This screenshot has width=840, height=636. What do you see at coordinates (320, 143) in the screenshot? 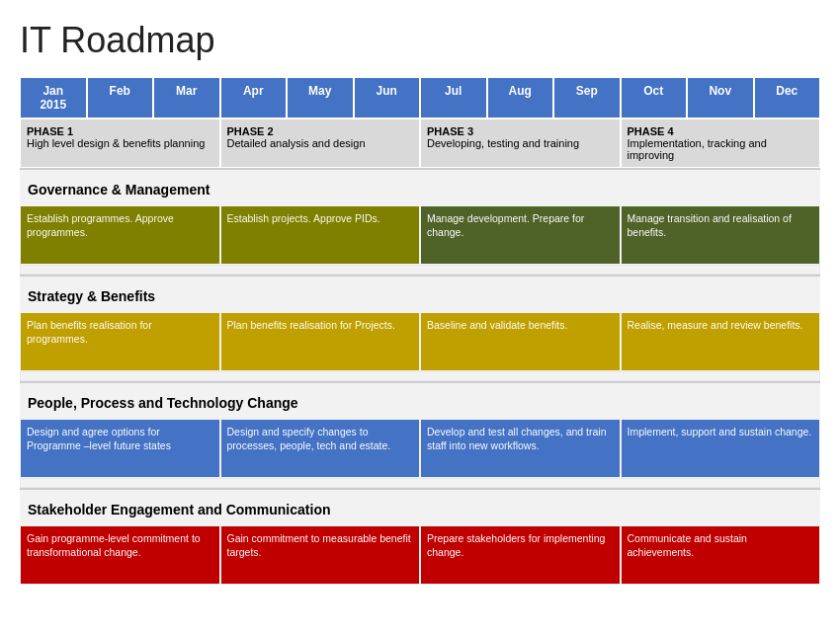
I see `phase-2-block: PHASE 2 Detailed analysis and design` at bounding box center [320, 143].